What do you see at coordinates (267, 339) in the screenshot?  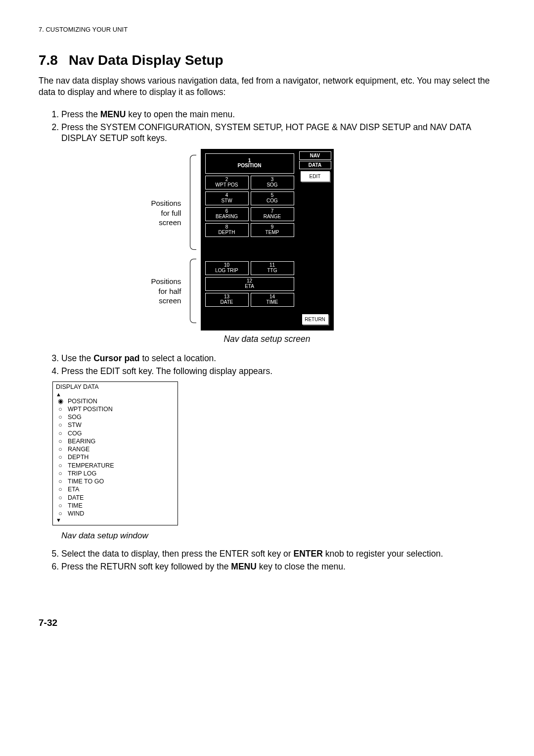 I see `figure-1-caption: Nav data setup screen` at bounding box center [267, 339].